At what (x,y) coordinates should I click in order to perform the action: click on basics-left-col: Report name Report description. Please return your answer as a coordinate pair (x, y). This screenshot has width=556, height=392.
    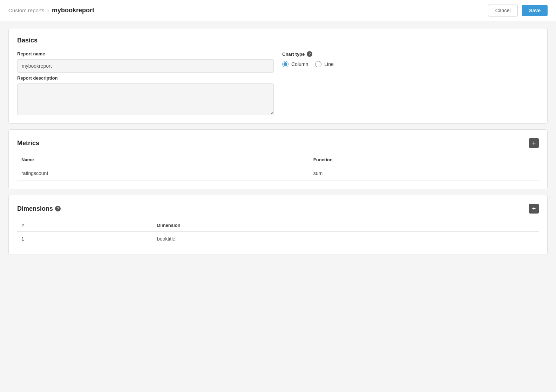
    Looking at the image, I should click on (145, 83).